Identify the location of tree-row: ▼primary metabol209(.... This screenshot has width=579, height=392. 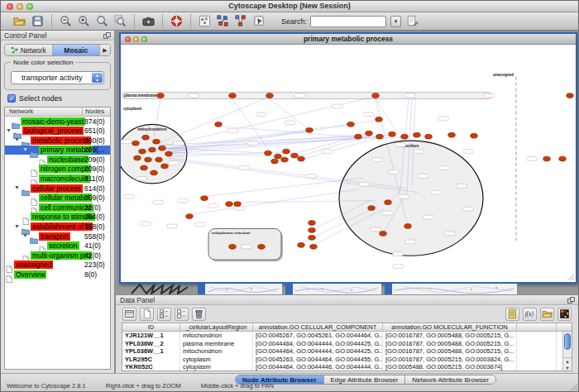
(58, 151).